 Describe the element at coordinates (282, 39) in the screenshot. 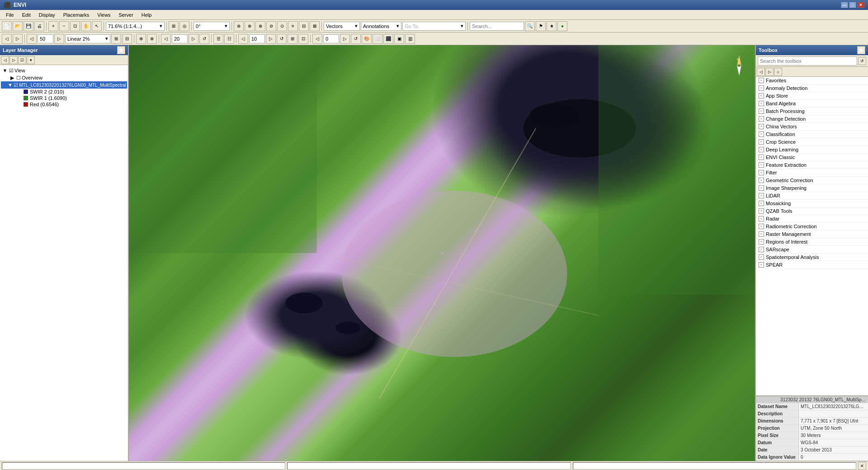

I see `refresh2-btn: ↺` at that location.